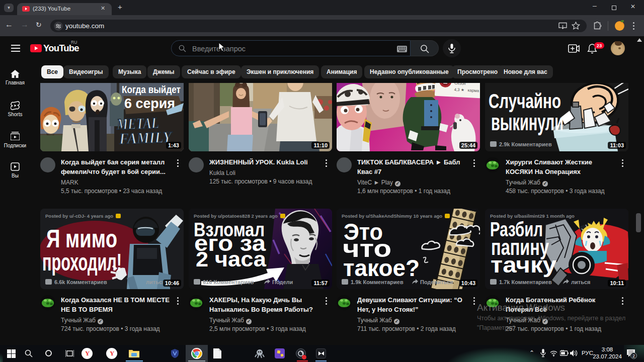 The image size is (644, 362). I want to click on svg-text: тачку, so click(524, 264).